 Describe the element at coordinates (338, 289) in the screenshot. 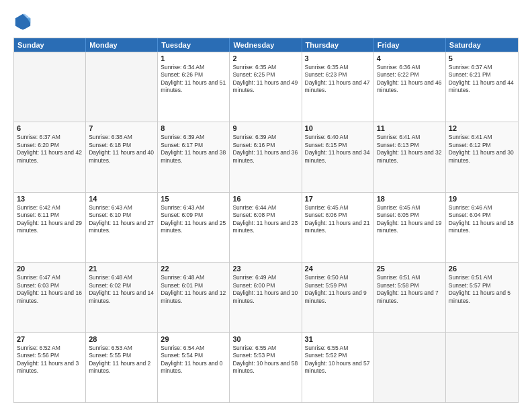

I see `cell-info: Sunrise: 6:50 AM Sunset: 5:59 PM Dayligh…` at that location.